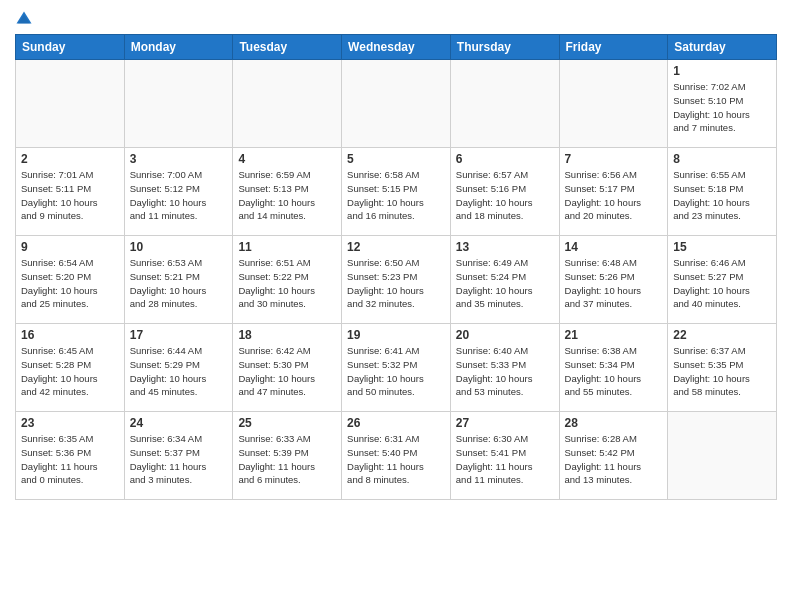  Describe the element at coordinates (179, 284) in the screenshot. I see `day-info: Sunrise: 6:53 AM Sunset: 5:21 PM Dayligh…` at that location.